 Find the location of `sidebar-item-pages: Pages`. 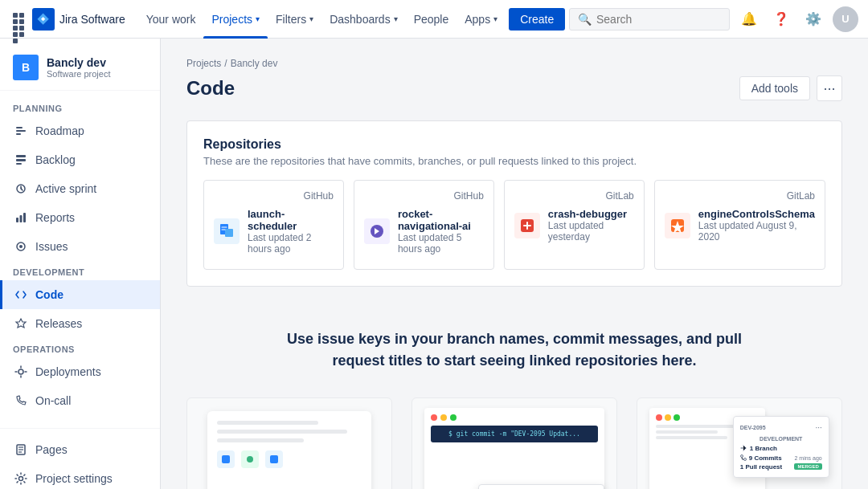

sidebar-item-pages: Pages is located at coordinates (80, 450).